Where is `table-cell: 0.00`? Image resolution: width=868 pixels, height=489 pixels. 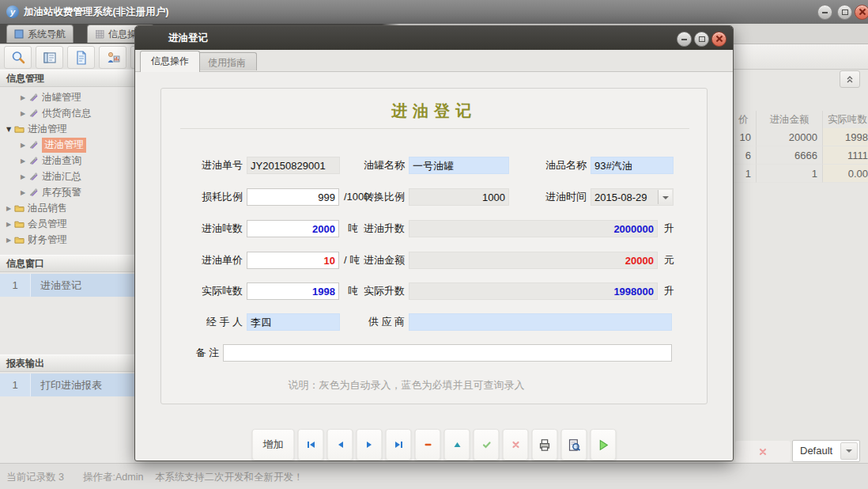 table-cell: 0.00 is located at coordinates (845, 174).